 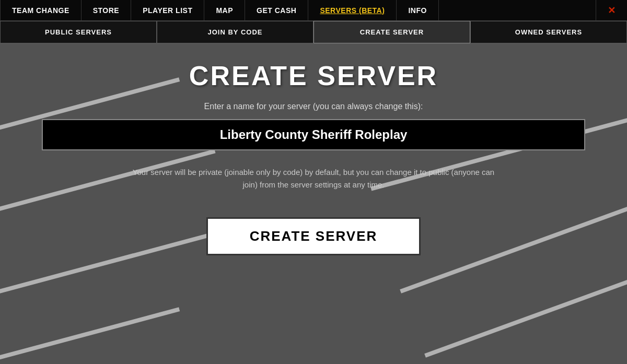 What do you see at coordinates (314, 76) in the screenshot?
I see `page-title: CREATE SERVER` at bounding box center [314, 76].